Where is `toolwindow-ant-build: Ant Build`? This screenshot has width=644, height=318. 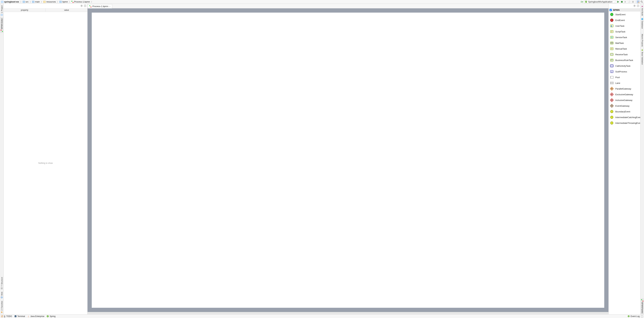
toolwindow-ant-build: Ant Build is located at coordinates (642, 11).